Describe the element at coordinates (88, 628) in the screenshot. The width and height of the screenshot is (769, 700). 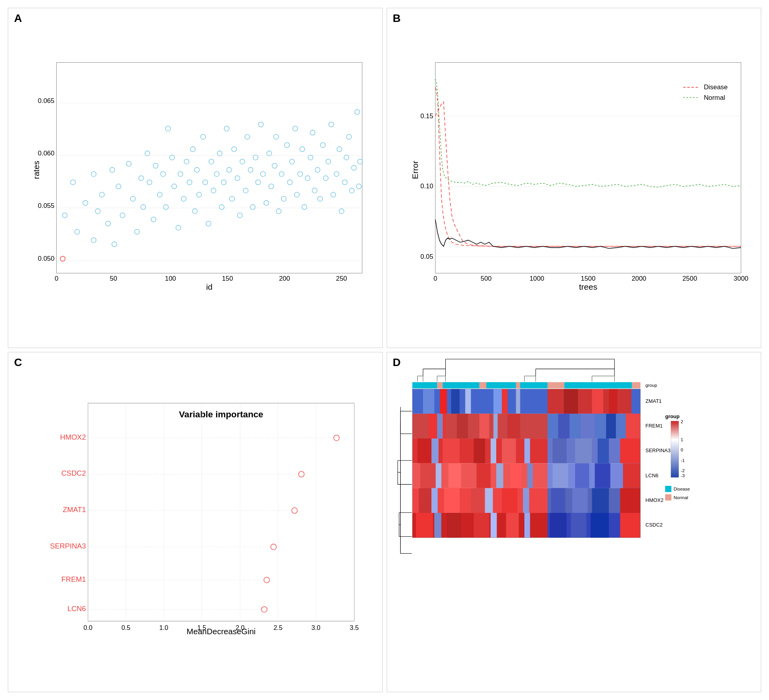
I see `tick: 0.0` at that location.